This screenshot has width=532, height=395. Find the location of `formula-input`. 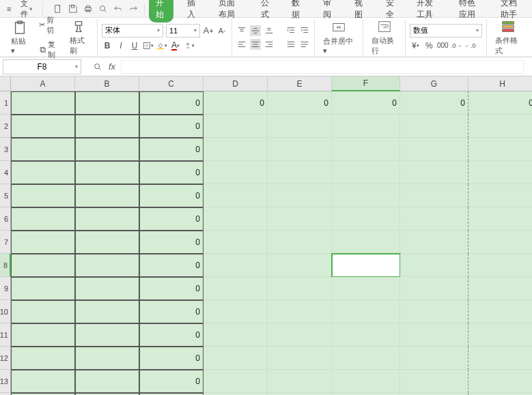

formula-input is located at coordinates (322, 67).